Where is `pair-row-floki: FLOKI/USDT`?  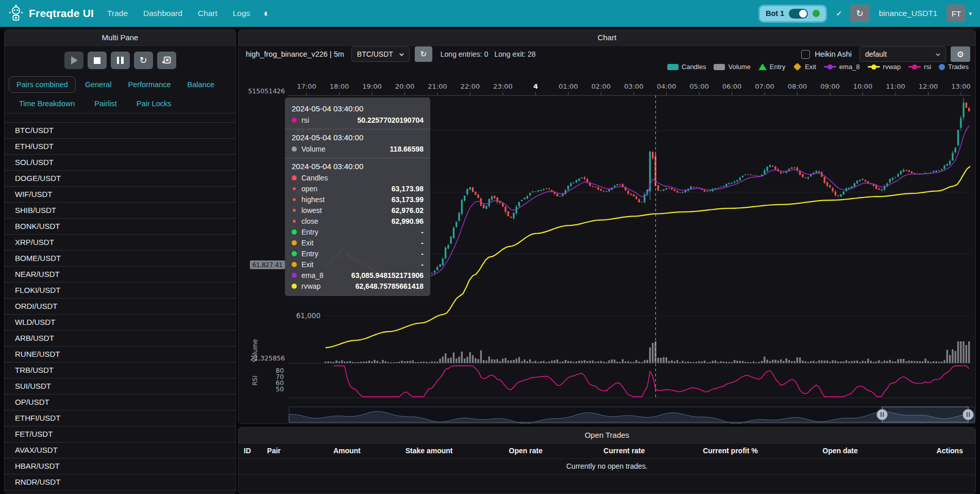 pair-row-floki: FLOKI/USDT is located at coordinates (120, 291).